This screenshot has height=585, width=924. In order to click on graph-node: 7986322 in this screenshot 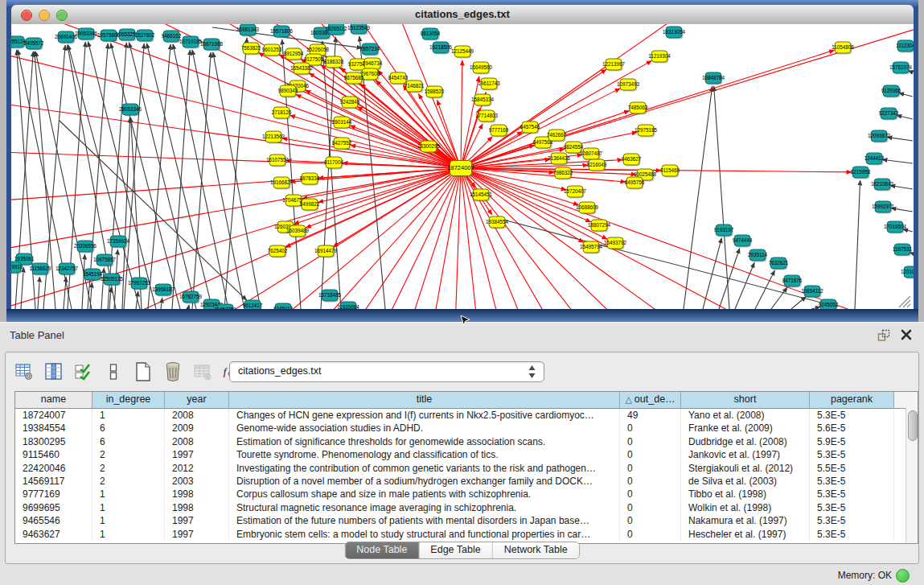, I will do `click(563, 174)`.